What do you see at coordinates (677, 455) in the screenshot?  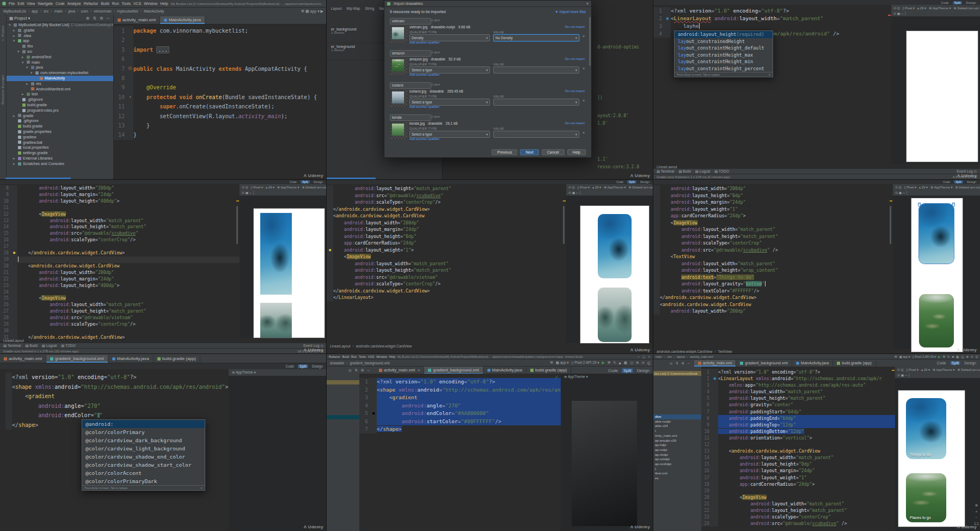 I see `tree-item-8: ap-xhdpi` at bounding box center [677, 455].